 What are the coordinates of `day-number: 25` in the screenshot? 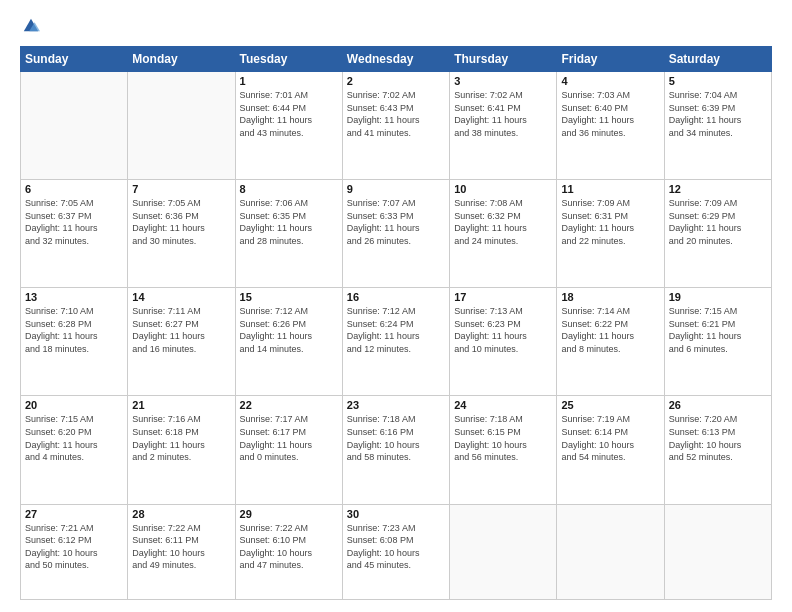 It's located at (610, 405).